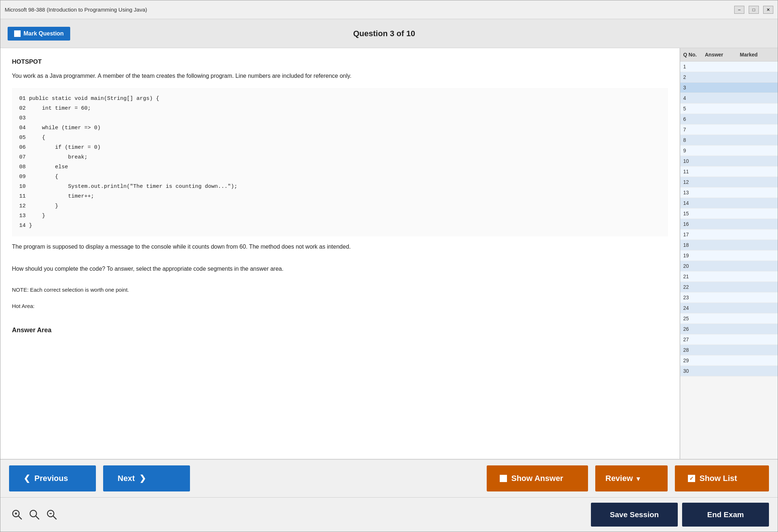 Image resolution: width=778 pixels, height=532 pixels. What do you see at coordinates (694, 308) in the screenshot?
I see `sidebar-row-num: 24` at bounding box center [694, 308].